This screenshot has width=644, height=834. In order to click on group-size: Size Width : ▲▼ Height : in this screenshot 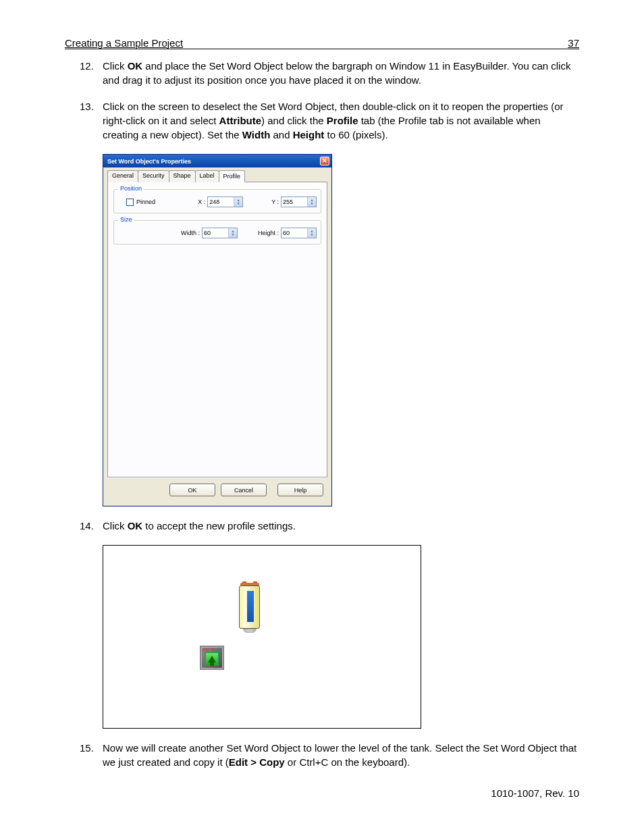, I will do `click(217, 232)`.